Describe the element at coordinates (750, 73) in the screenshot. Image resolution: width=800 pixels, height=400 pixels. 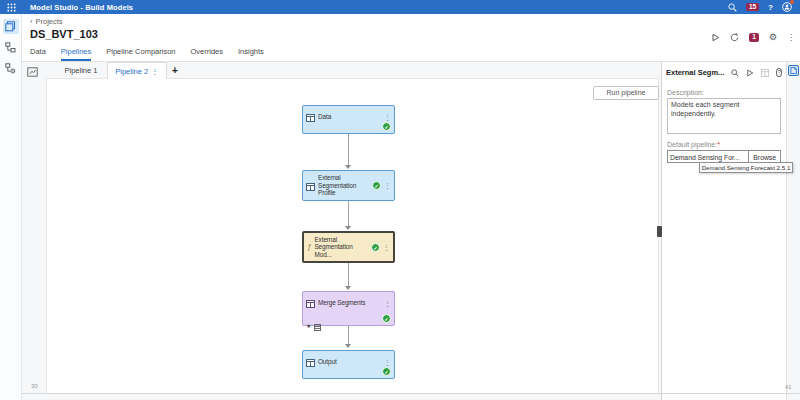
I see `panel-run-icon` at that location.